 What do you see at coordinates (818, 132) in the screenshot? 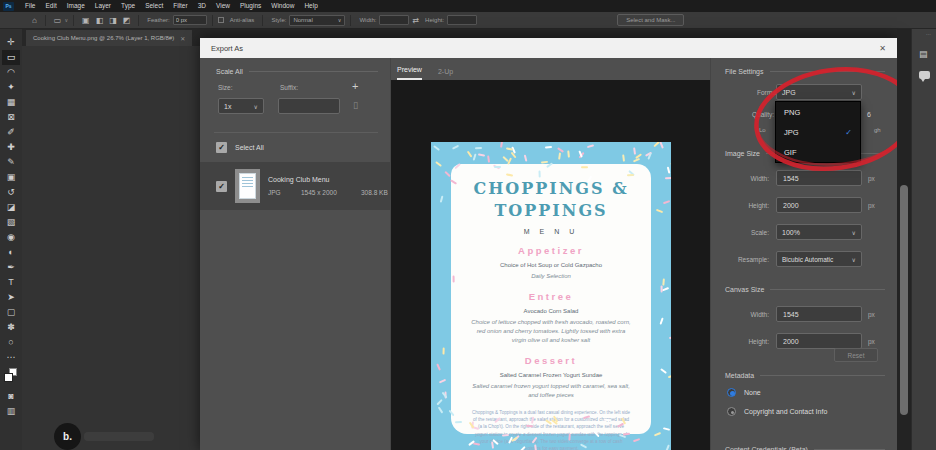
I see `format-option-jpg: JPG✓` at bounding box center [818, 132].